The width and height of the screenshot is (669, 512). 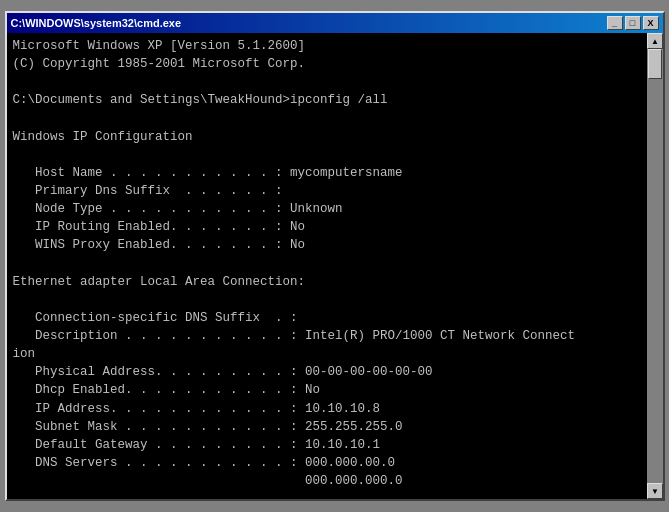 What do you see at coordinates (633, 23) in the screenshot?
I see `maximize-button: □` at bounding box center [633, 23].